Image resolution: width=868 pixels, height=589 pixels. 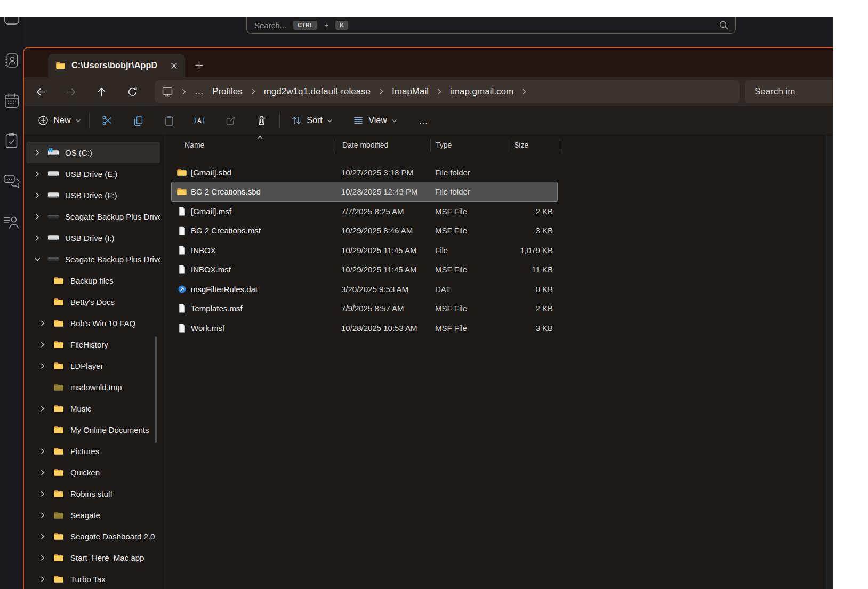 I want to click on space-chat-button, so click(x=12, y=181).